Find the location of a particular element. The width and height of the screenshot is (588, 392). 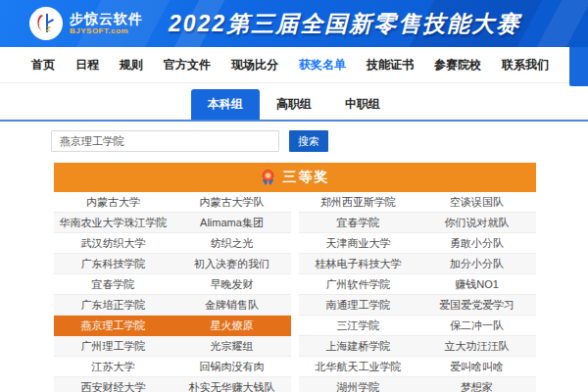

nav-item-获奖名单: 获奖名单 is located at coordinates (322, 65).